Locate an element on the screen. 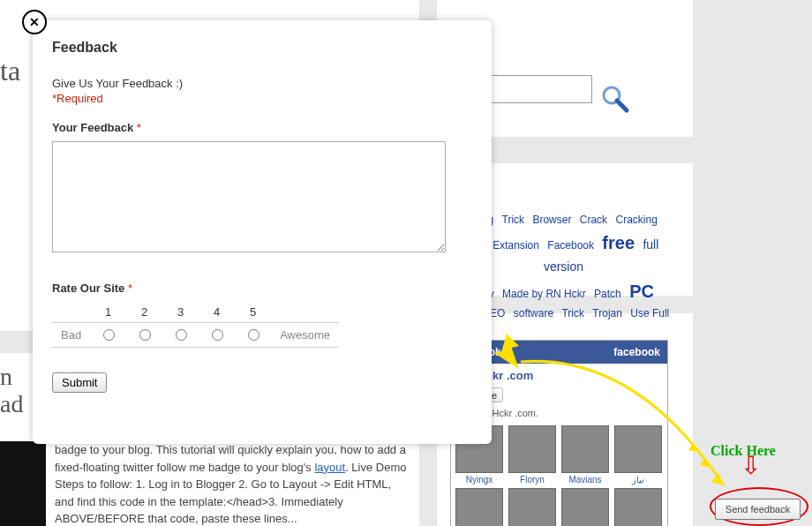 Image resolution: width=812 pixels, height=526 pixels. page-title-fragment: nad is located at coordinates (11, 391).